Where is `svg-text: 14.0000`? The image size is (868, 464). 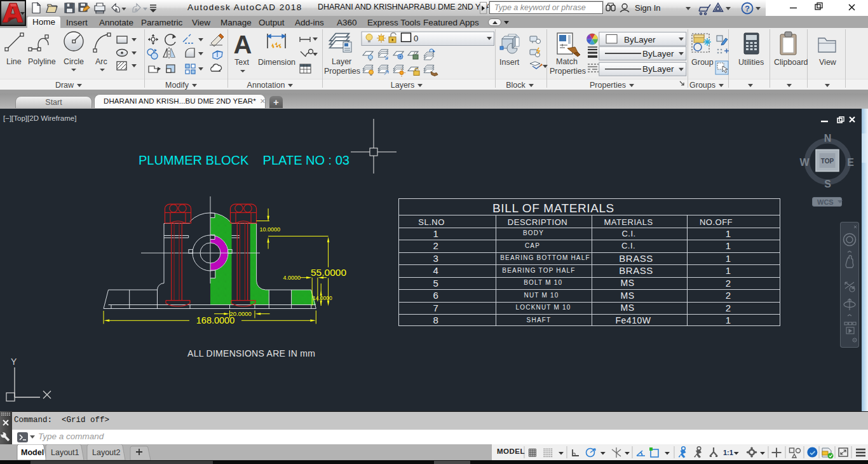
svg-text: 14.0000 is located at coordinates (323, 298).